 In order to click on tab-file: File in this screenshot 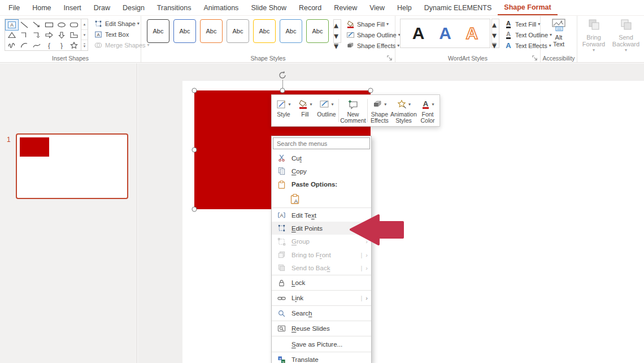, I will do `click(14, 8)`.